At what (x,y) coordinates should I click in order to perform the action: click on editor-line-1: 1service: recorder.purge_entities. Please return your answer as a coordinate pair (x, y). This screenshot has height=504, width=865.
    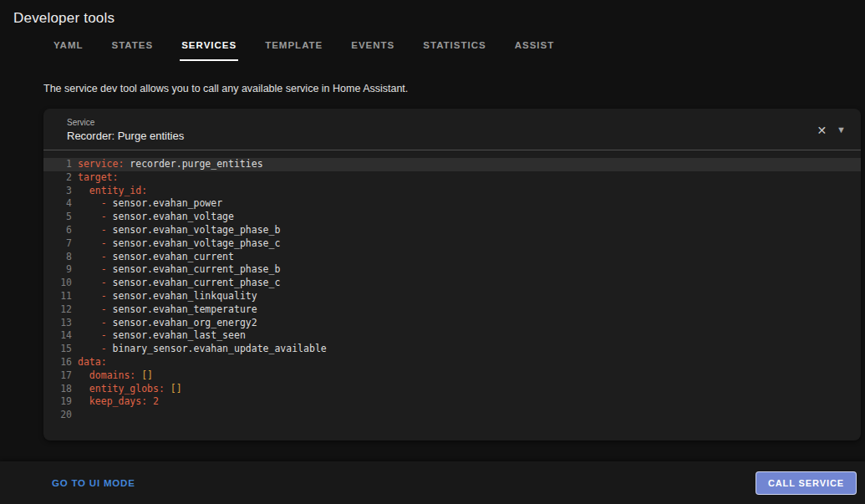
    Looking at the image, I should click on (452, 165).